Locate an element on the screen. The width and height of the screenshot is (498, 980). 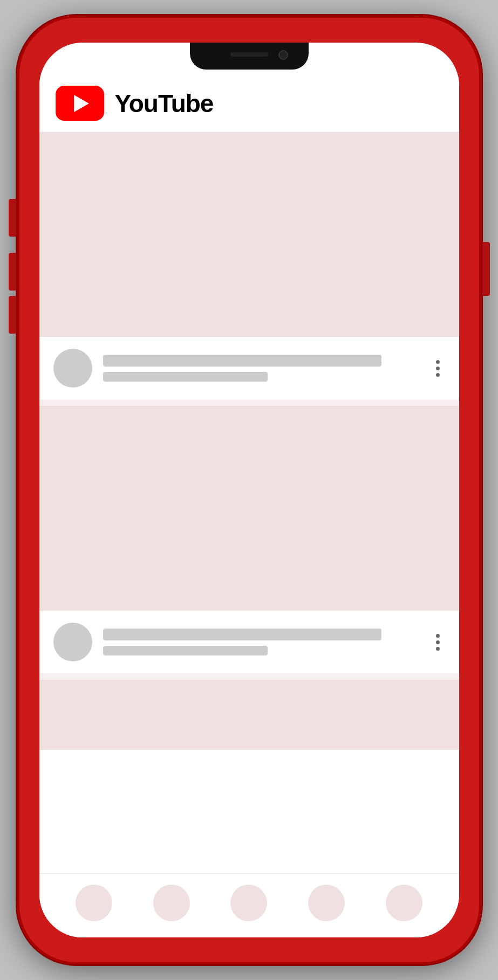
nav-home-icon is located at coordinates (94, 903).